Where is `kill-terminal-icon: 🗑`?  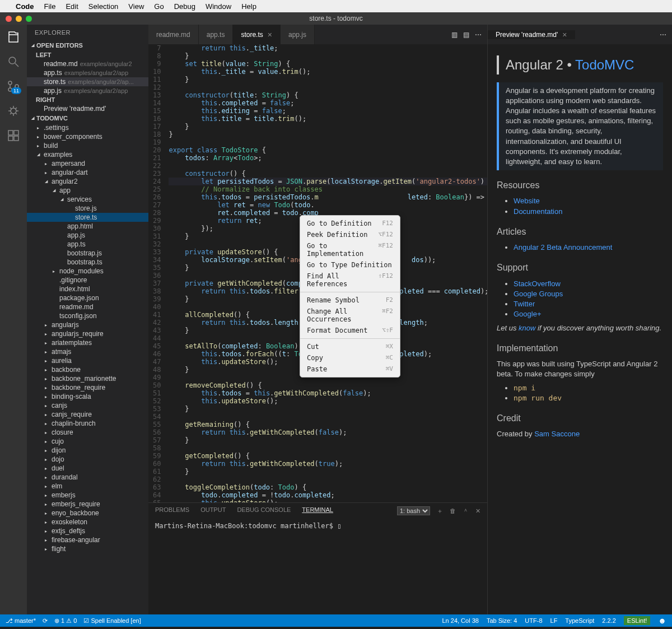
kill-terminal-icon: 🗑 is located at coordinates (452, 511).